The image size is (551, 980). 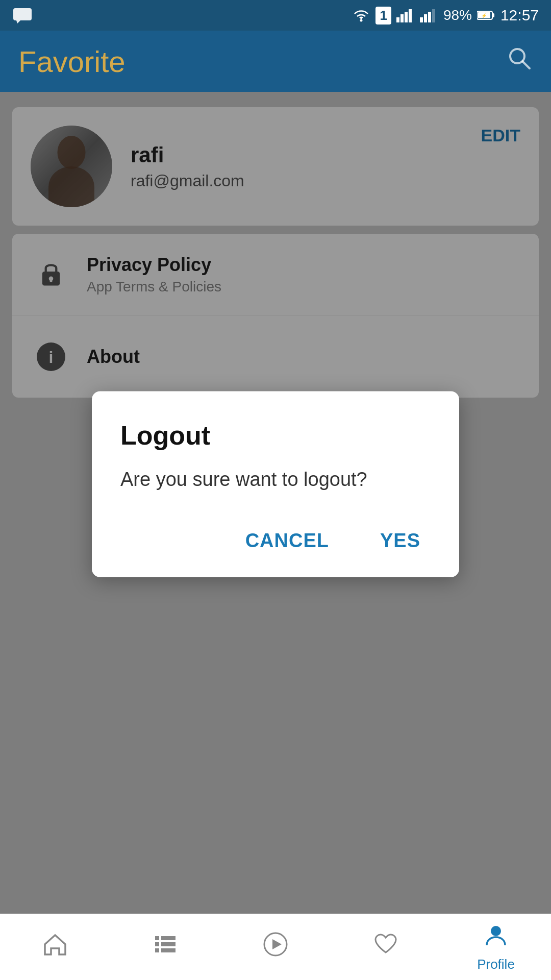 What do you see at coordinates (276, 947) in the screenshot?
I see `bottom-nav: Profile` at bounding box center [276, 947].